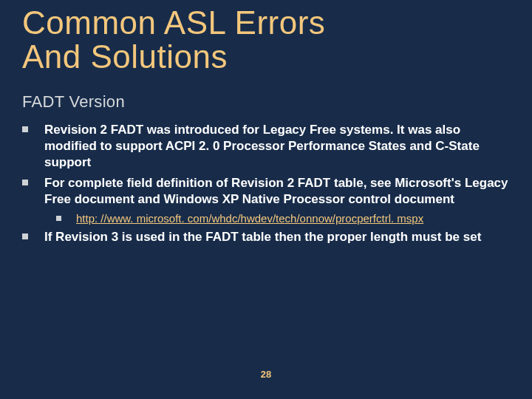 The height and width of the screenshot is (399, 532). What do you see at coordinates (263, 237) in the screenshot?
I see `bullet-text: If Revision 3 is used in the FADT table …` at bounding box center [263, 237].